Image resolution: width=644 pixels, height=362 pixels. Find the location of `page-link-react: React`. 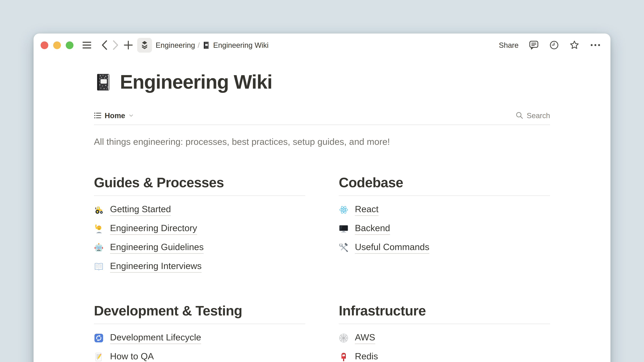

page-link-react: React is located at coordinates (444, 210).